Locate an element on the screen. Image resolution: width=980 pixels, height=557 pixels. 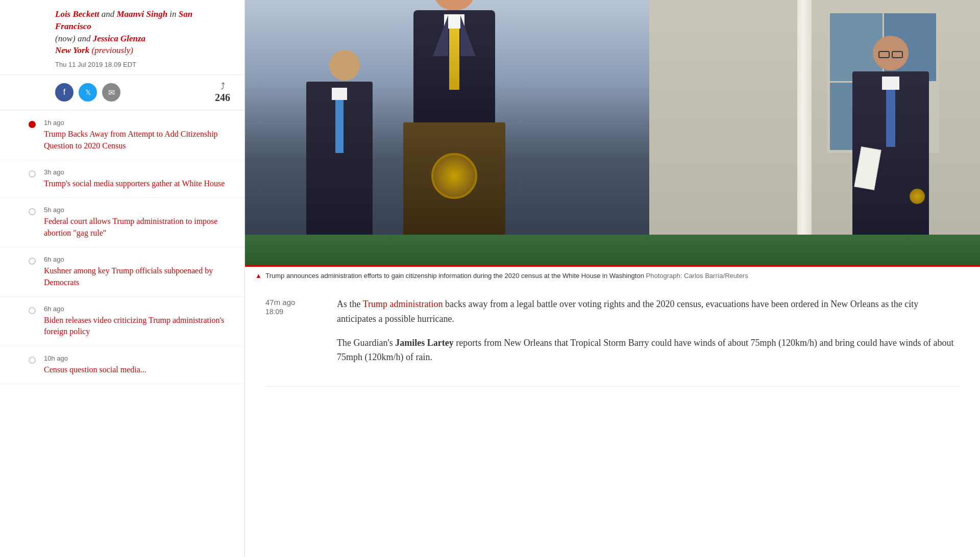
timeline-time-4: 6h ago is located at coordinates (137, 259).